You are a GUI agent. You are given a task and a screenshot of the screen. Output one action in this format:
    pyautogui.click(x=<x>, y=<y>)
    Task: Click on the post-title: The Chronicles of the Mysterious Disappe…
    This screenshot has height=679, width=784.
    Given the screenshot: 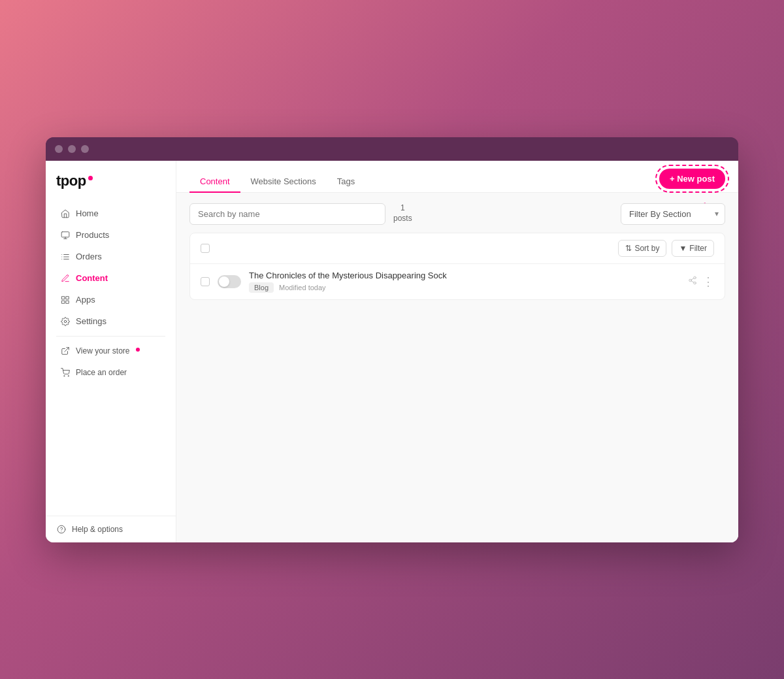 What is the action you would take?
    pyautogui.click(x=465, y=276)
    